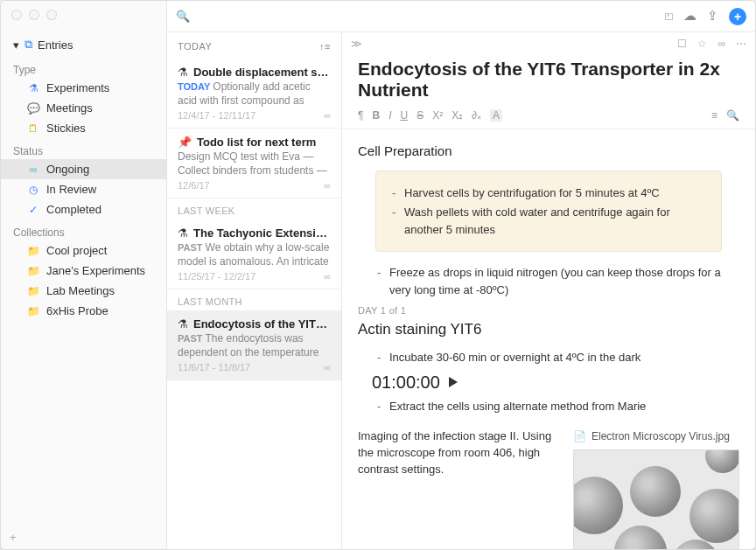  What do you see at coordinates (549, 220) in the screenshot?
I see `callout-item: Wash pellets with cold water and centrif…` at bounding box center [549, 220].